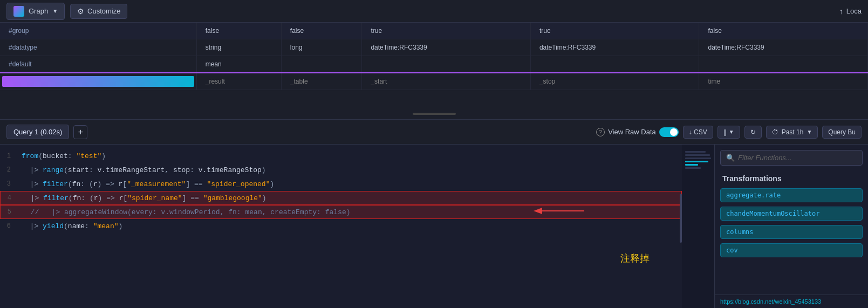 The width and height of the screenshot is (868, 308). What do you see at coordinates (434, 65) in the screenshot?
I see `table-row: #default mean` at bounding box center [434, 65].